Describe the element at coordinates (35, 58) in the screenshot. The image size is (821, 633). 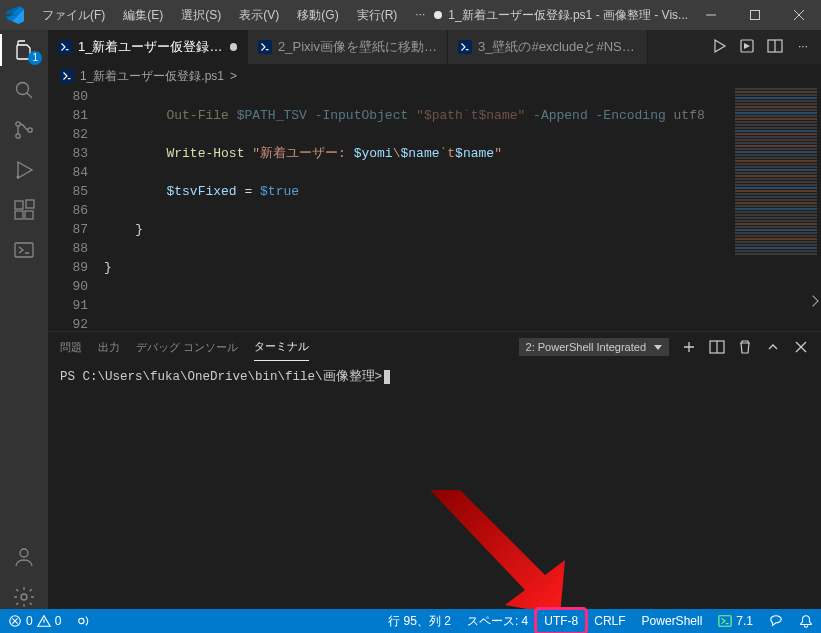
I see `explorer-badge: 1` at that location.